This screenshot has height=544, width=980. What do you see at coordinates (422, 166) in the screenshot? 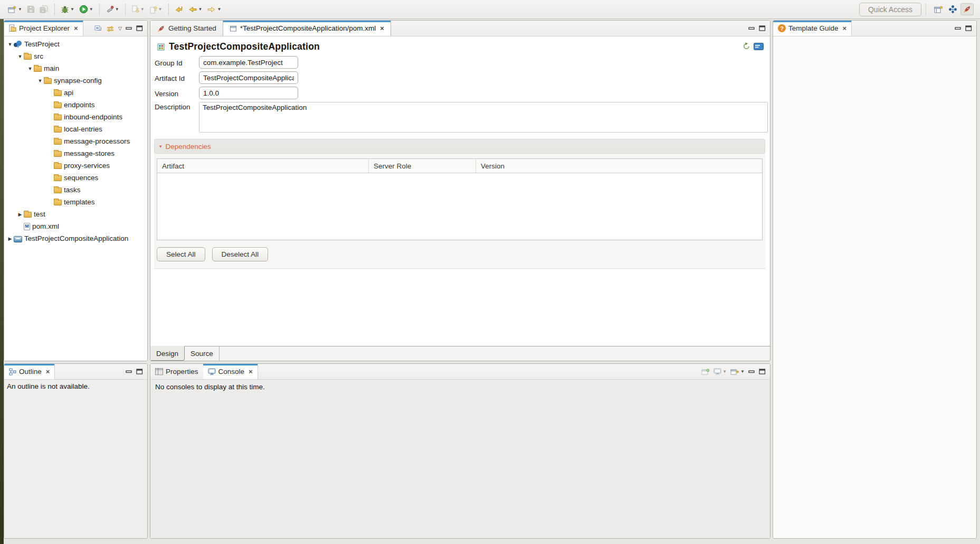
I see `column-header-server-role: Server Role` at bounding box center [422, 166].